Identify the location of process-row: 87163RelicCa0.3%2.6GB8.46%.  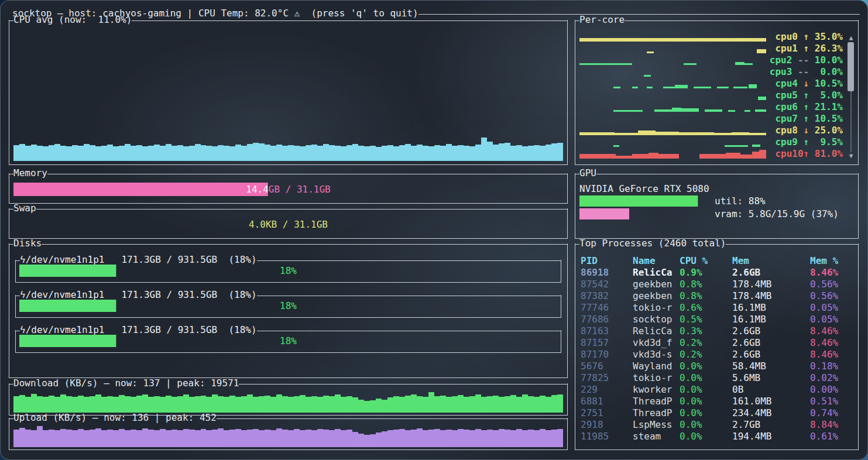
(716, 331).